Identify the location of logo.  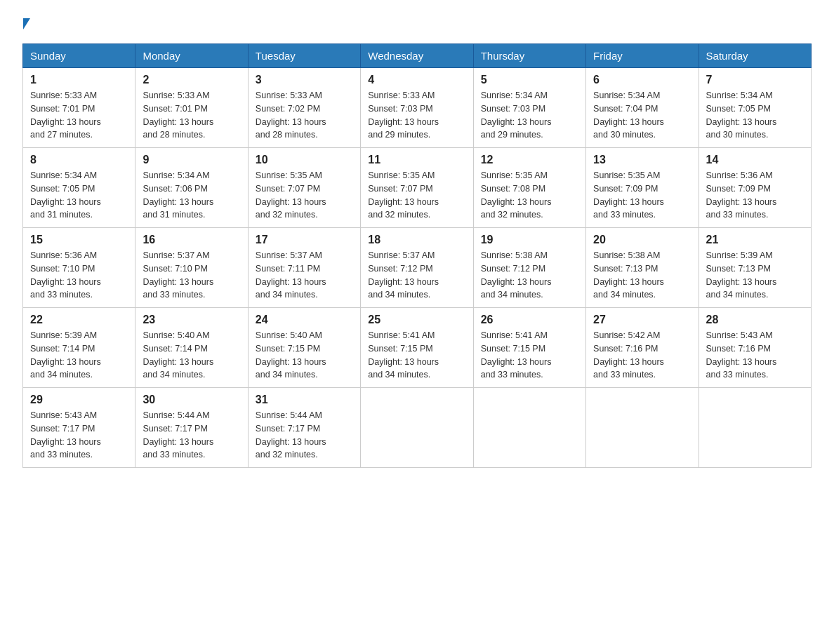
(32, 23).